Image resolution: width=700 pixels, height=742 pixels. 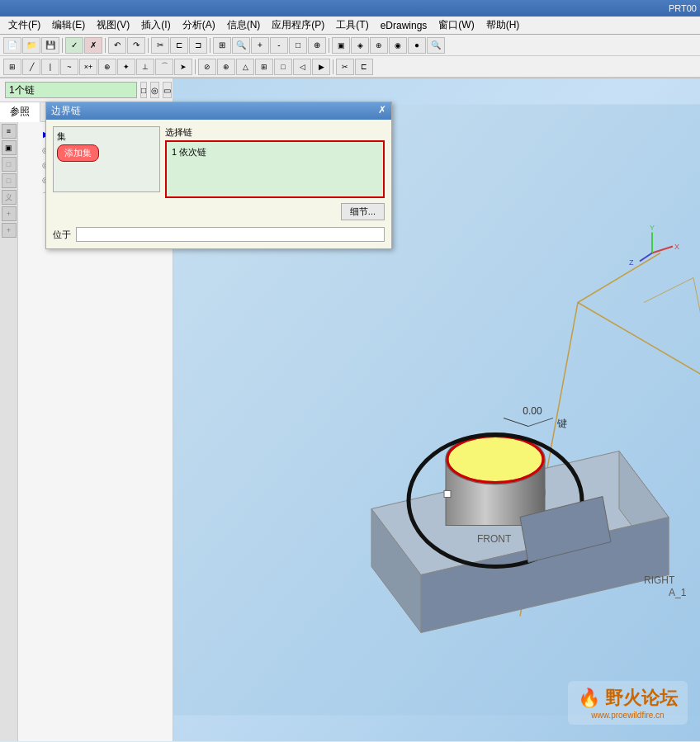 What do you see at coordinates (504, 25) in the screenshot?
I see `menu-help: 帮助(H)` at bounding box center [504, 25].